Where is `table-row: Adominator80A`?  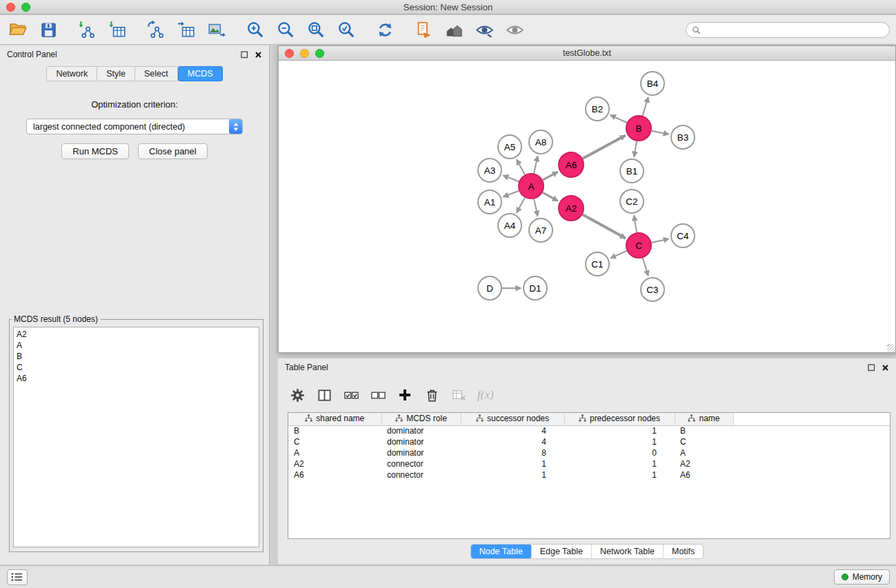
table-row: Adominator80A is located at coordinates (589, 453).